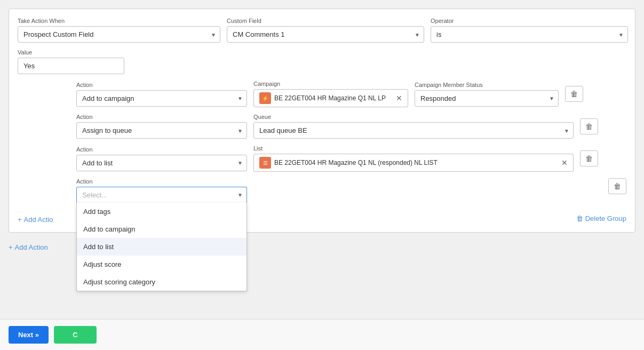  I want to click on action-label-4: Action, so click(162, 181).